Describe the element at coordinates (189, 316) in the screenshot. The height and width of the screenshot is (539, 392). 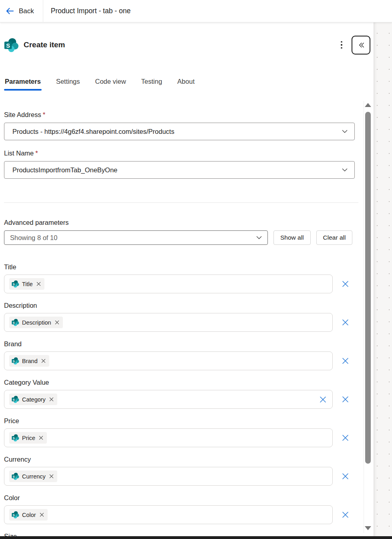
I see `parameter-block: Description S Description` at that location.